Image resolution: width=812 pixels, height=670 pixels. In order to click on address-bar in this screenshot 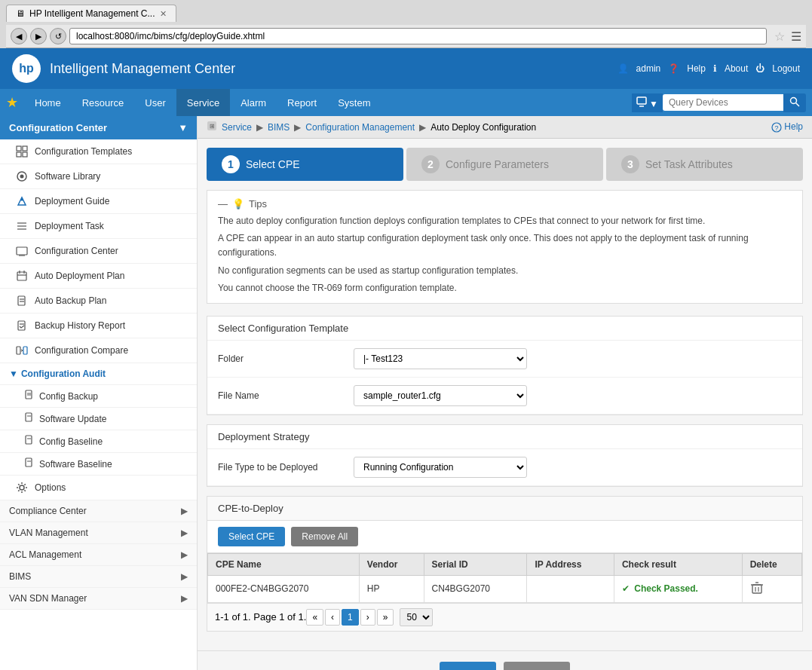, I will do `click(418, 36)`.